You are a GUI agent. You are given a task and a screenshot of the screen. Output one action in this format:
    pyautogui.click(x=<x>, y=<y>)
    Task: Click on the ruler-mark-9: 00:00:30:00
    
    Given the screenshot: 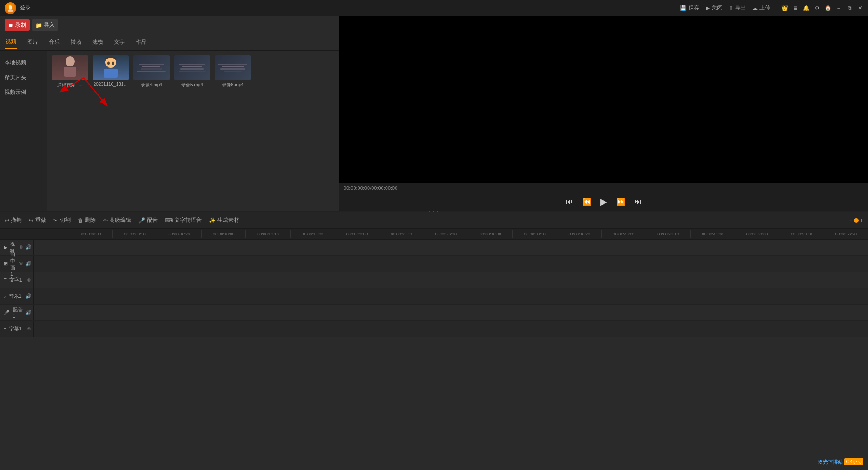 What is the action you would take?
    pyautogui.click(x=490, y=234)
    